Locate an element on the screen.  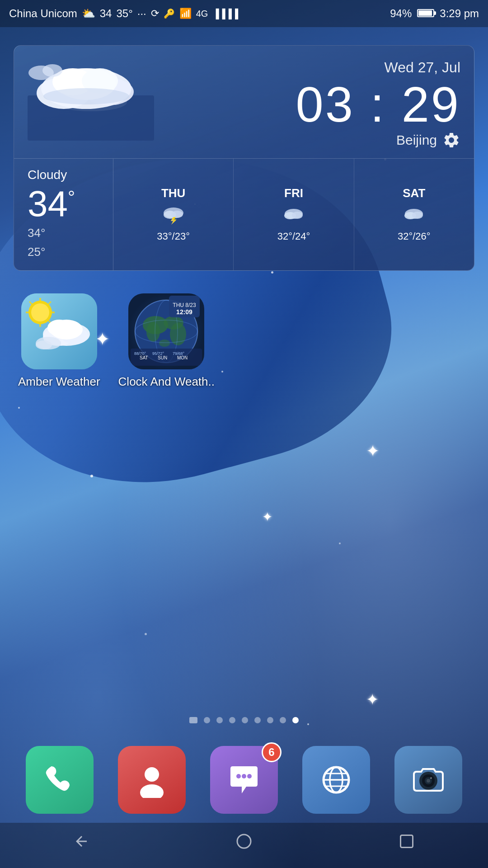
forecast-day-thu-label: THU is located at coordinates (174, 193).